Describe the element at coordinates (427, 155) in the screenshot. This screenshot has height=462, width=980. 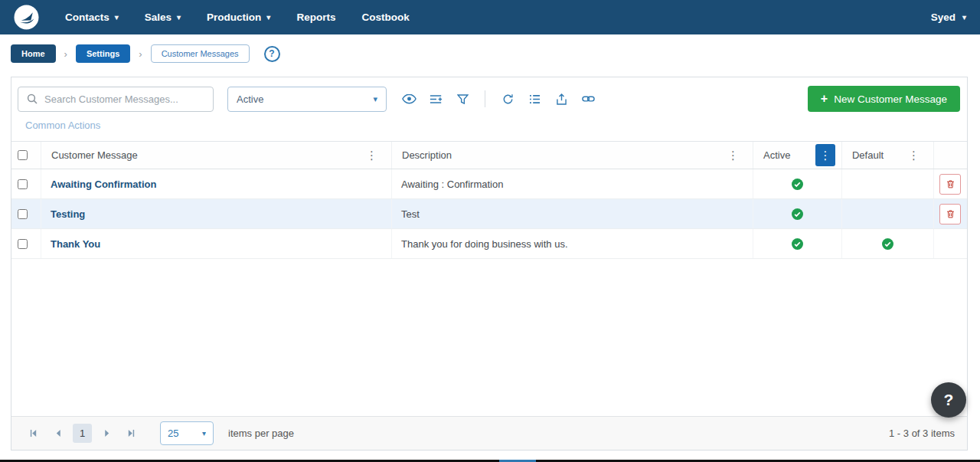
I see `column-header-description: Description` at that location.